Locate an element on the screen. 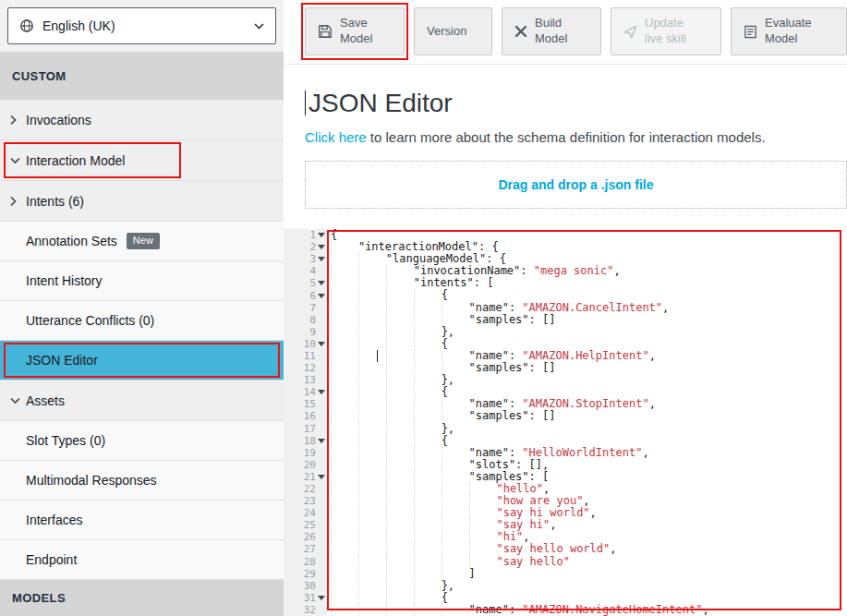 This screenshot has width=847, height=616. sidebar-section-models: MODELS is located at coordinates (142, 598).